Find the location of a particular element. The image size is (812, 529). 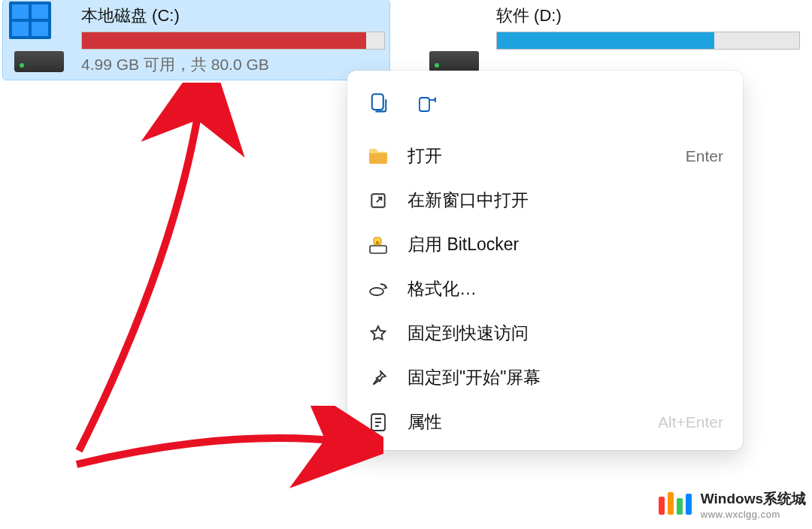

drive-d: 软件 (D:) is located at coordinates (611, 38).